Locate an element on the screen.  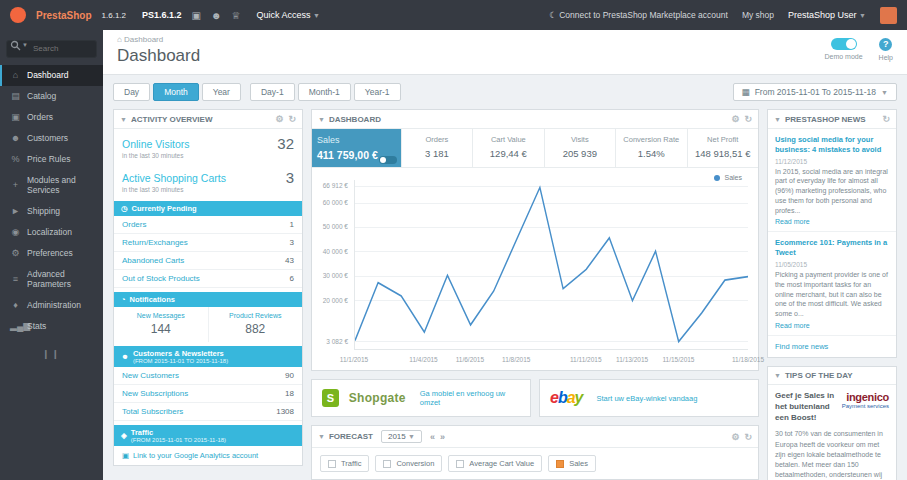
admin-icon: ♦ is located at coordinates (16, 305).